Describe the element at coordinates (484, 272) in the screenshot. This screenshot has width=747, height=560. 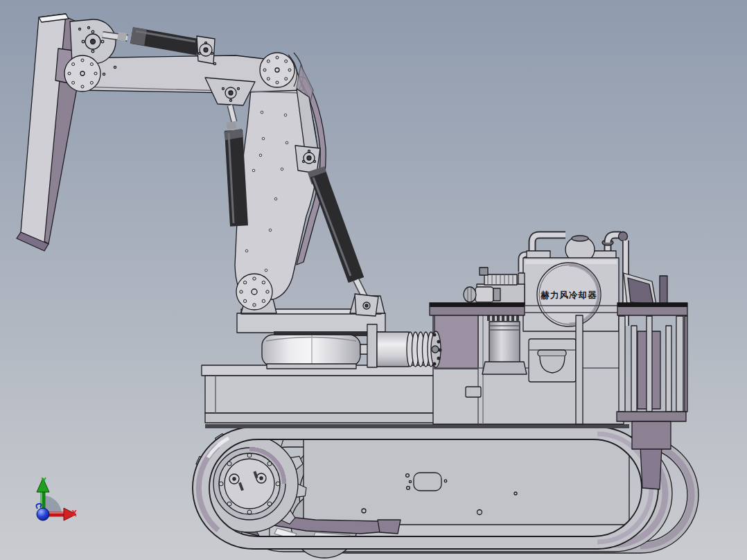
I see `valve-fitting` at that location.